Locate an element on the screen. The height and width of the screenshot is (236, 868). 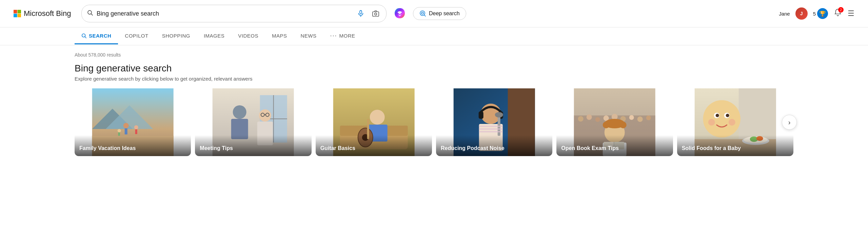
score-badge: 5 🏆 is located at coordinates (821, 14).